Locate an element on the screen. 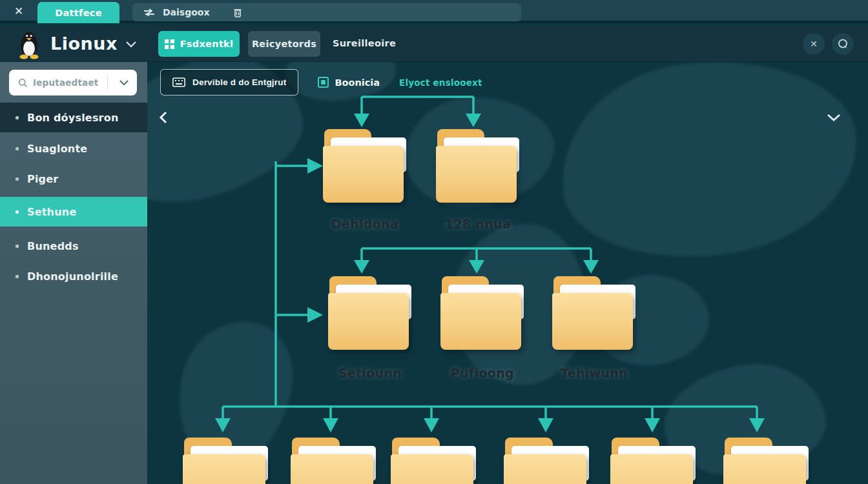 The height and width of the screenshot is (484, 868). tertiary-view-label: Sureilleoire is located at coordinates (364, 43).